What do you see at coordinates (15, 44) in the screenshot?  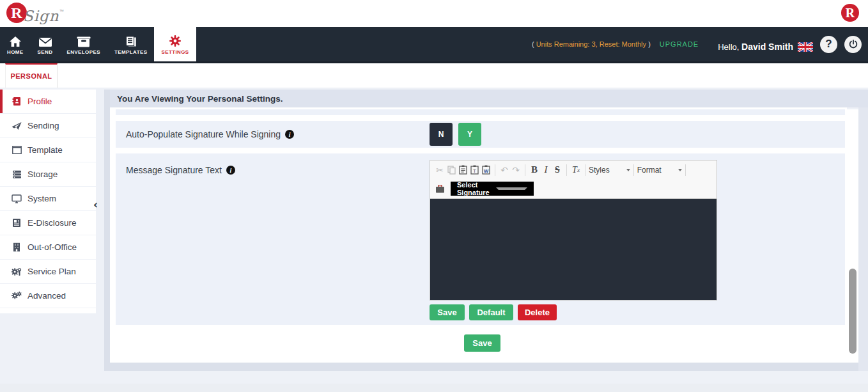 I see `nav-item-home: HOME` at bounding box center [15, 44].